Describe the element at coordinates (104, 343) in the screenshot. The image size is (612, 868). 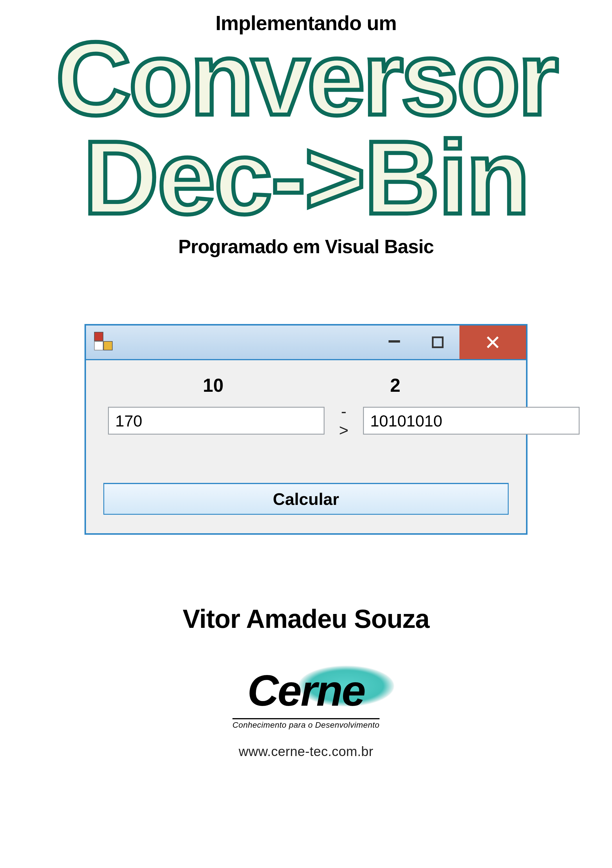
I see `app-icon` at that location.